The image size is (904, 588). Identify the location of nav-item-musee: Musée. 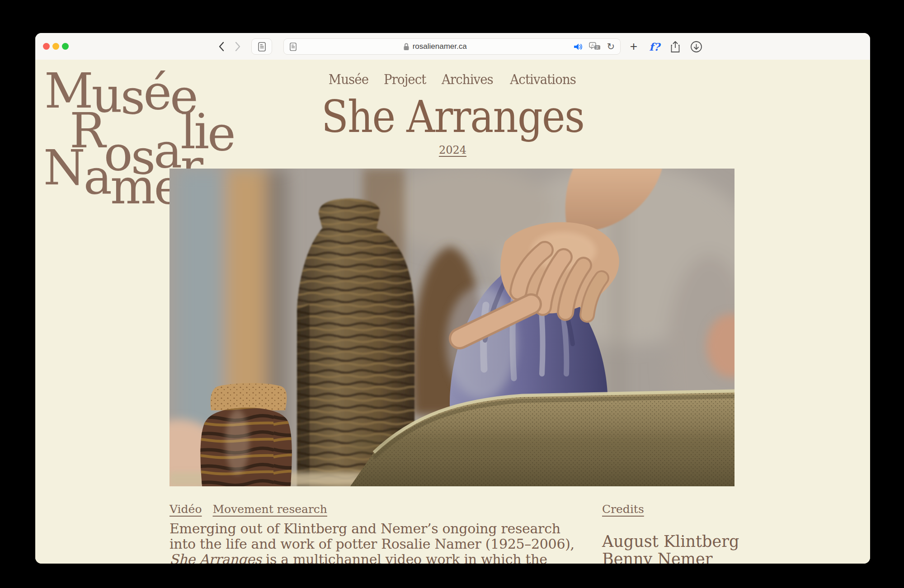
(348, 80).